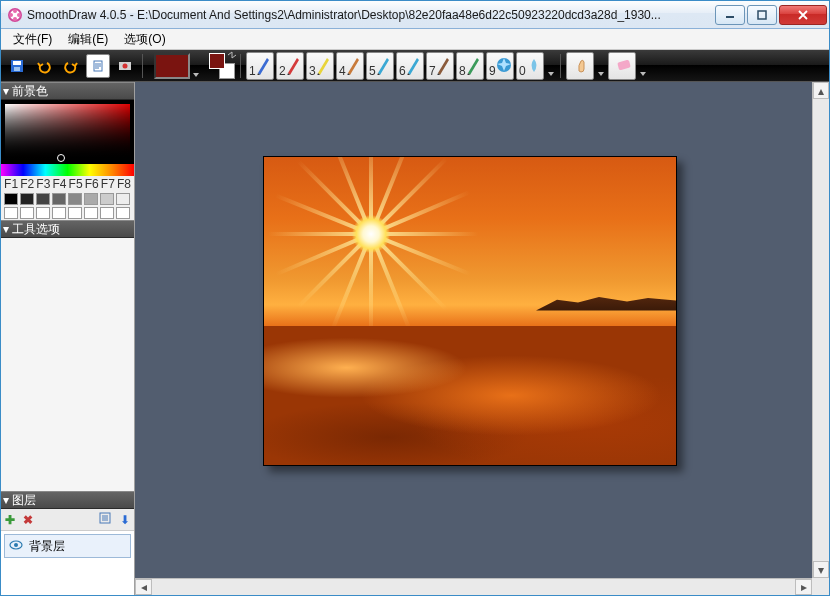  What do you see at coordinates (350, 66) in the screenshot?
I see `brush-tool-4: 4` at bounding box center [350, 66].